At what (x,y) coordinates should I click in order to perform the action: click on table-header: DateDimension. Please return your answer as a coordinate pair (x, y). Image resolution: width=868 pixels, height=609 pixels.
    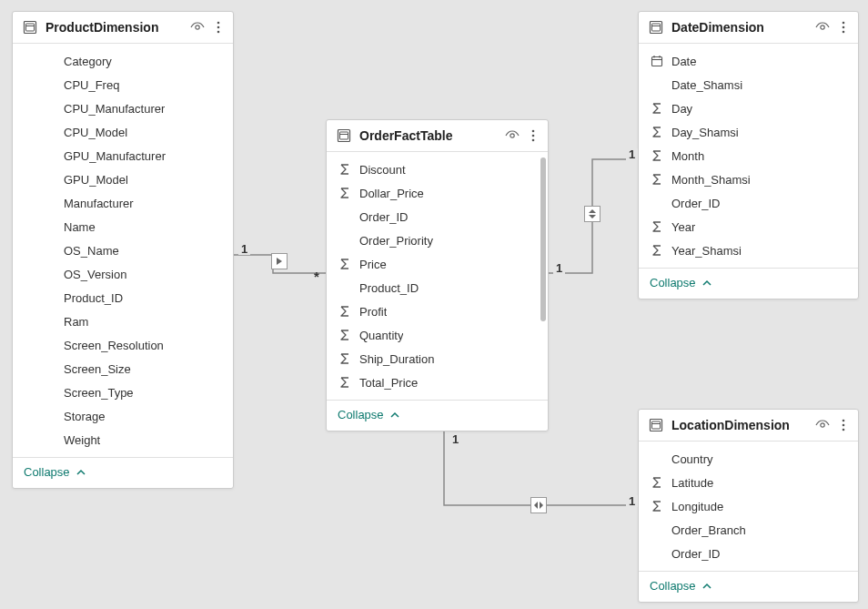
    Looking at the image, I should click on (748, 27).